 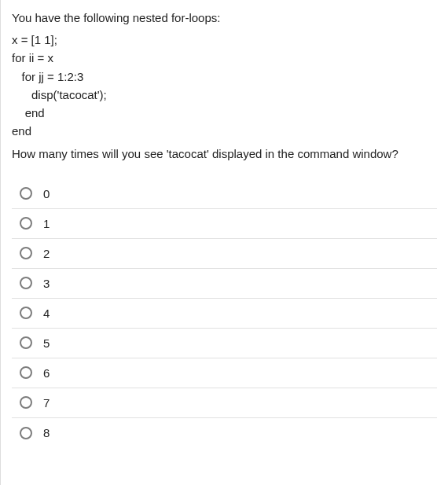 I want to click on option-row: 2, so click(x=225, y=254).